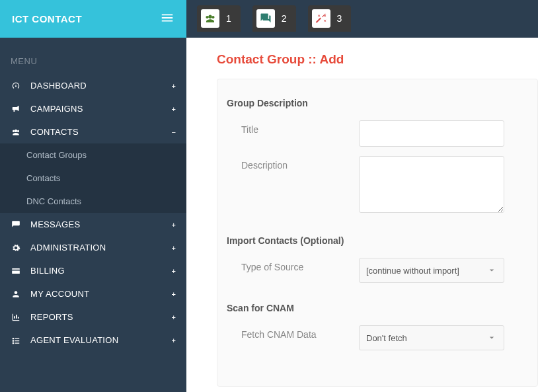  What do you see at coordinates (96, 132) in the screenshot?
I see `menu-label: CONTACTS` at bounding box center [96, 132].